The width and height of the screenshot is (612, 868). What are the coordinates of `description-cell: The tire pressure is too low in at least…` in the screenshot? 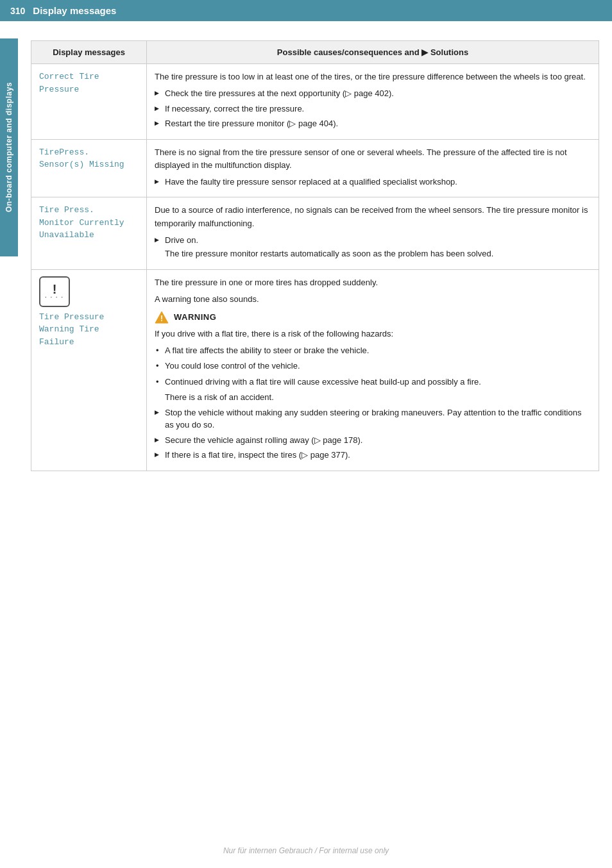 It's located at (373, 102).